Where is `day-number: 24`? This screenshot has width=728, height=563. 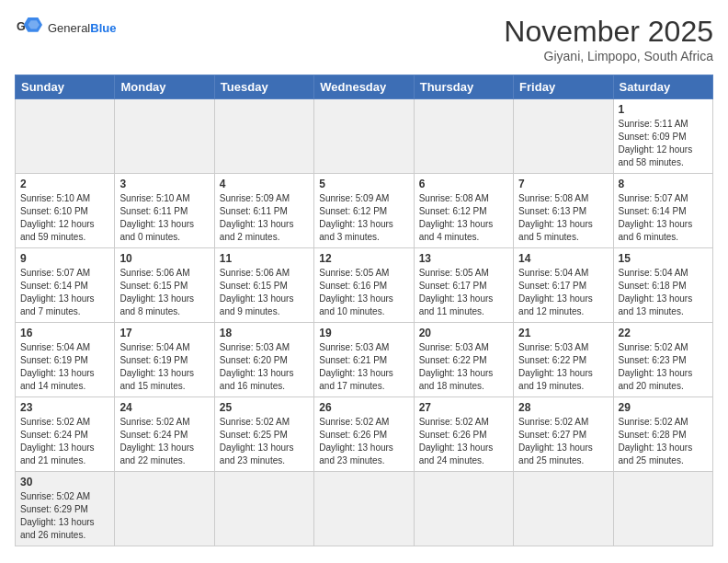 day-number: 24 is located at coordinates (164, 408).